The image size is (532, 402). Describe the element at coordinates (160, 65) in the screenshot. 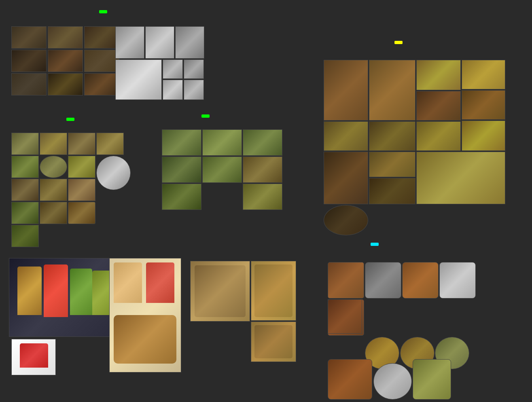

I see `model-ref-pot-images` at that location.